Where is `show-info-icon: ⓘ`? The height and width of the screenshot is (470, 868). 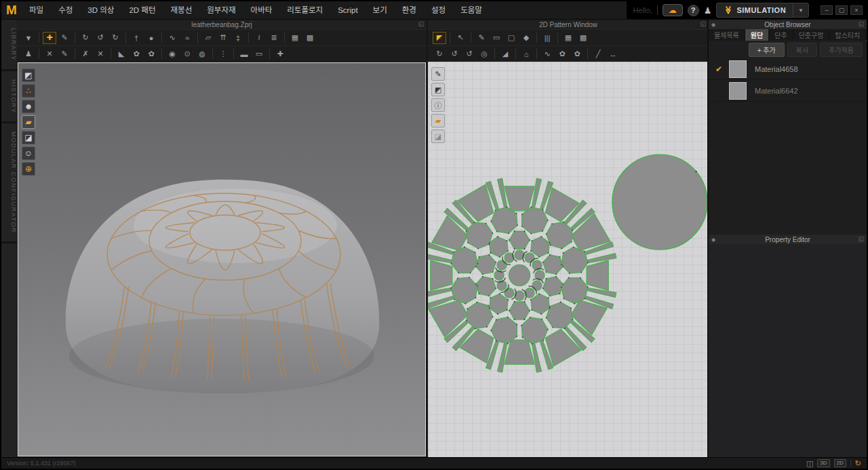
show-info-icon: ⓘ is located at coordinates (438, 105).